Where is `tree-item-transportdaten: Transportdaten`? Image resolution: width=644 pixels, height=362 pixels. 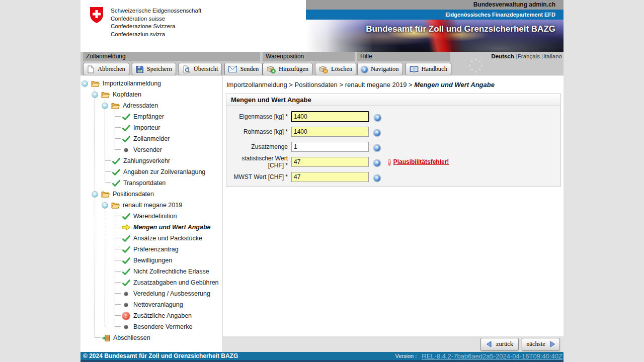 tree-item-transportdaten: Transportdaten is located at coordinates (151, 183).